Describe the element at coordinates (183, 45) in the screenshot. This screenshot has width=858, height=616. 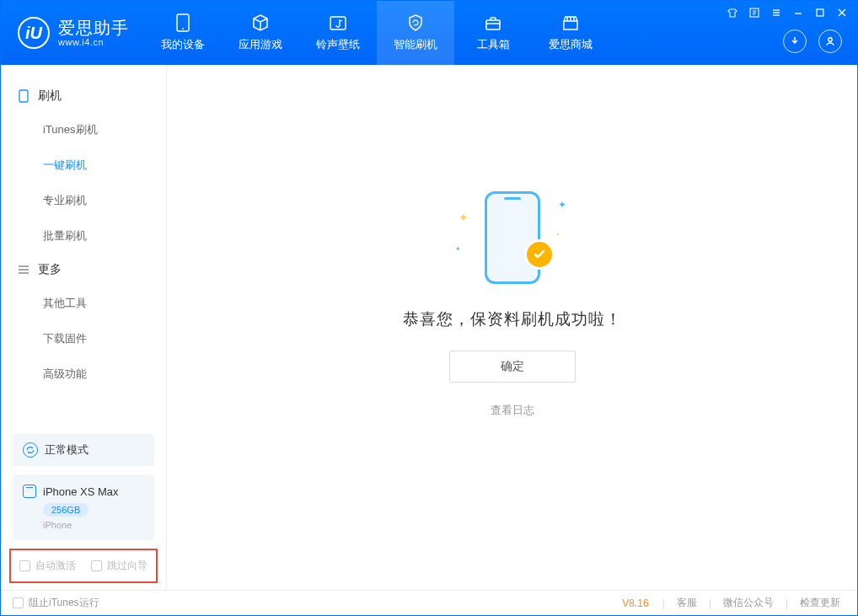
I see `tab-label: 我的设备` at that location.